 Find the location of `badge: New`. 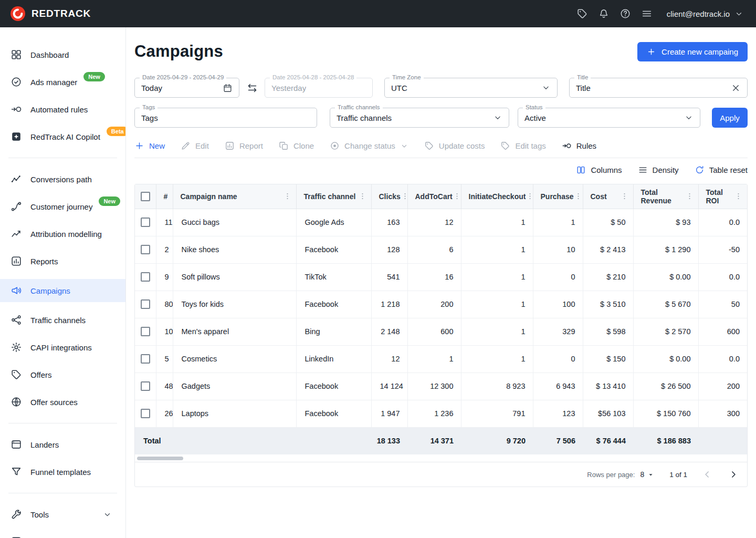

badge: New is located at coordinates (109, 201).